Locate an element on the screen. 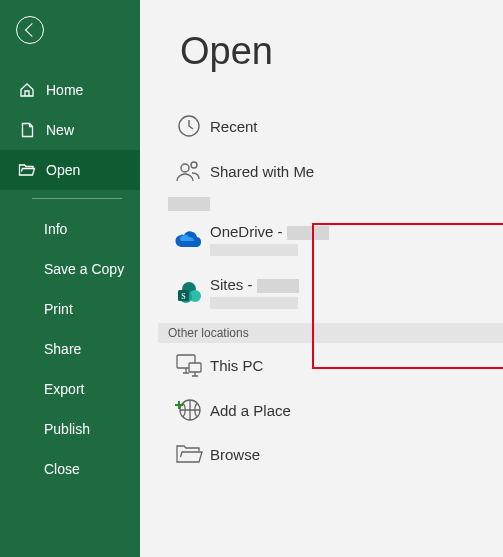 The image size is (503, 557). sub-save-copy: Save a Copy is located at coordinates (70, 269).